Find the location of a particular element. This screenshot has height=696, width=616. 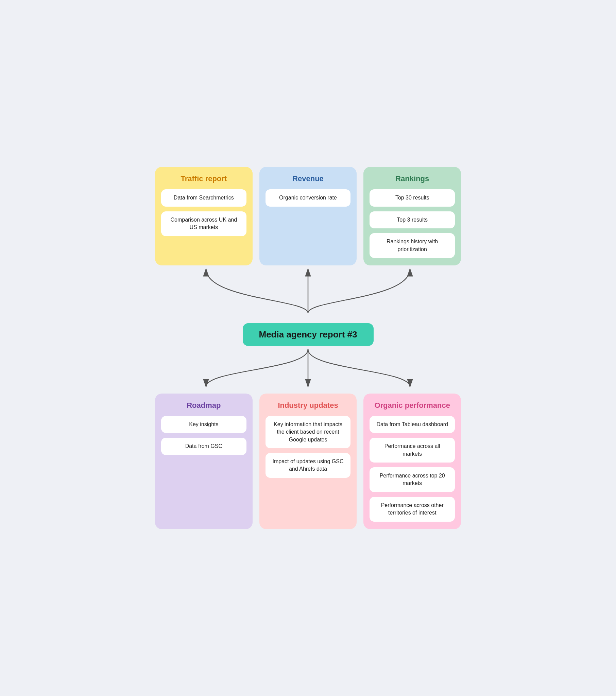

traffic-box: Traffic report Data from Searchmetrics C… is located at coordinates (204, 216).